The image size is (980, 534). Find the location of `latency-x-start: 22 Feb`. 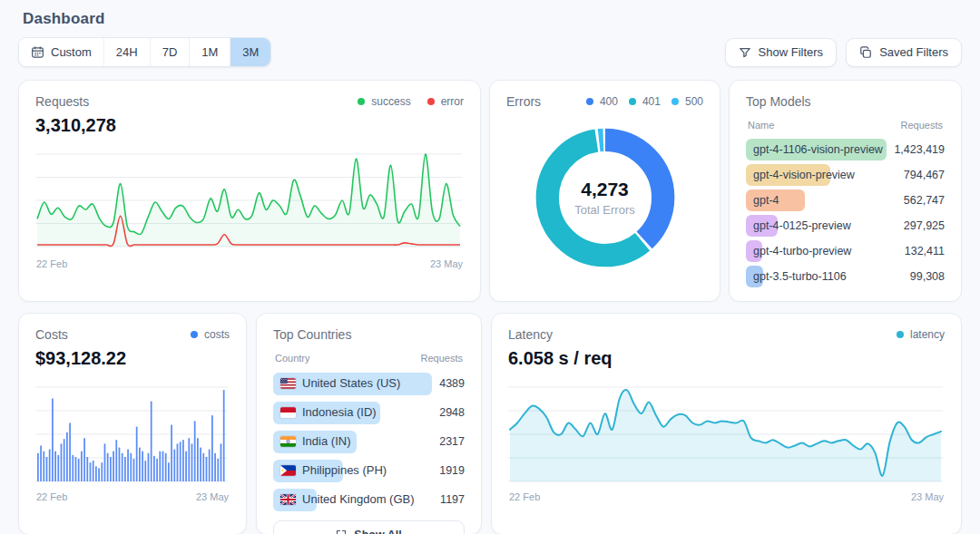

latency-x-start: 22 Feb is located at coordinates (524, 497).